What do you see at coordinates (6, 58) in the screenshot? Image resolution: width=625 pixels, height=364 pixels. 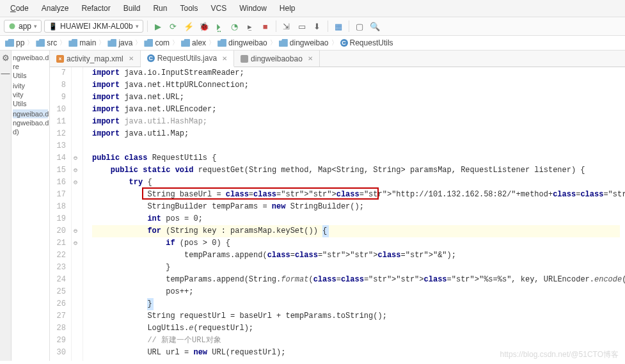 I see `gear-icon: ⚙` at bounding box center [6, 58].